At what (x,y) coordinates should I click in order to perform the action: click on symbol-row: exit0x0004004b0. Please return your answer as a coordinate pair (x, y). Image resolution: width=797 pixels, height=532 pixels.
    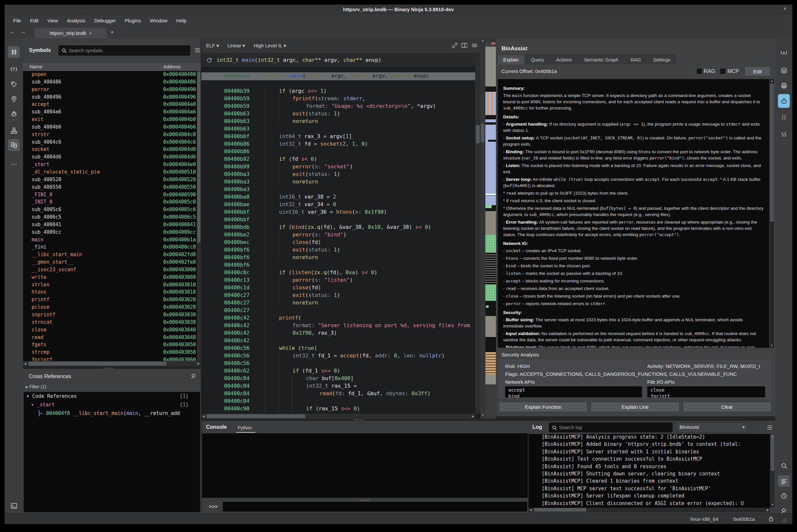
    Looking at the image, I should click on (110, 120).